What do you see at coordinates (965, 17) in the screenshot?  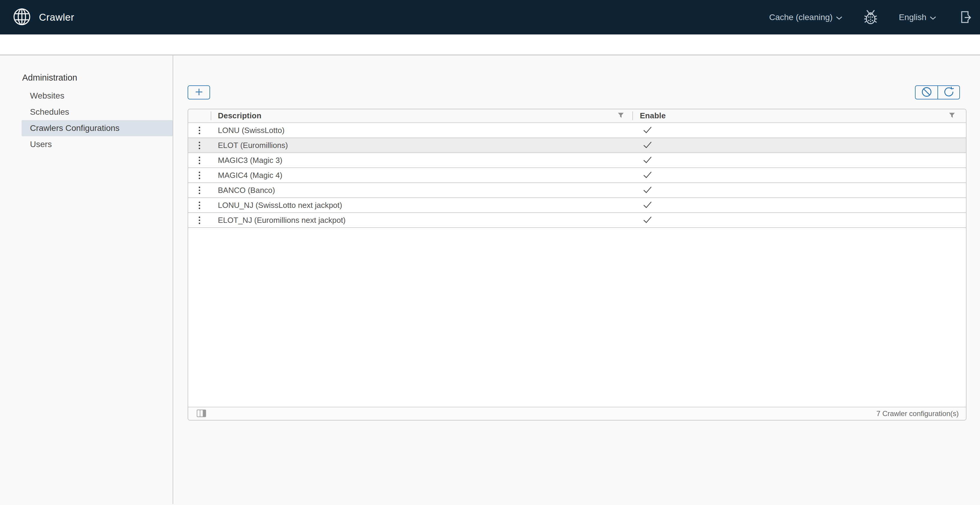 I see `logout-button` at bounding box center [965, 17].